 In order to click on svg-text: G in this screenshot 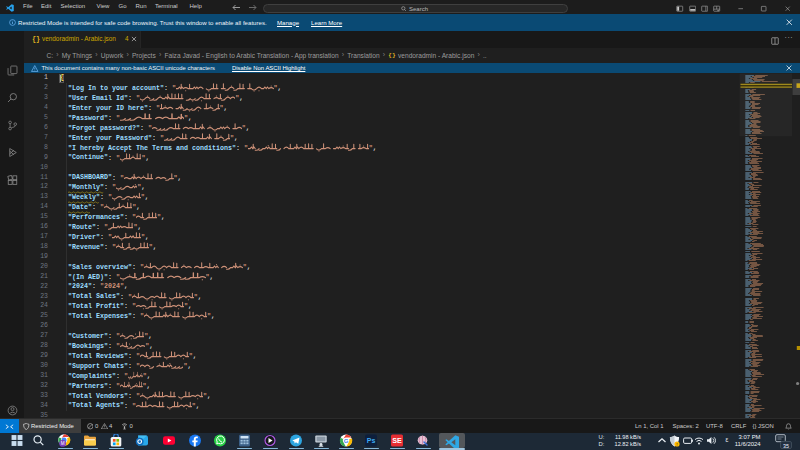, I will do `click(346, 441)`.